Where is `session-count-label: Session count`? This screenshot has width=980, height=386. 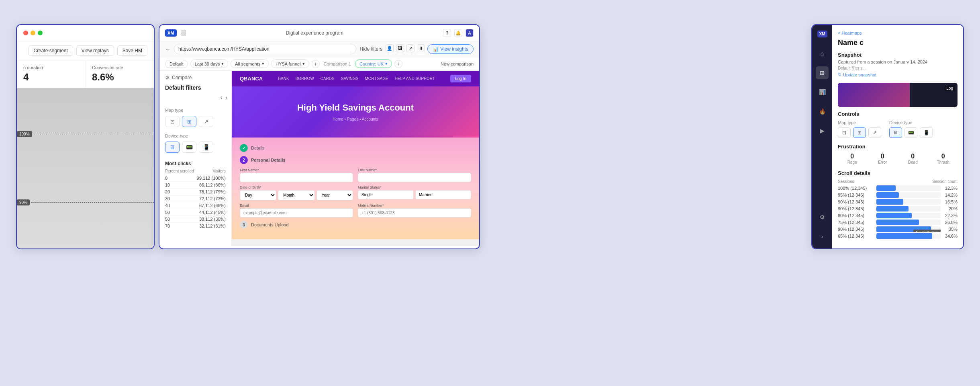
session-count-label: Session count is located at coordinates (945, 182).